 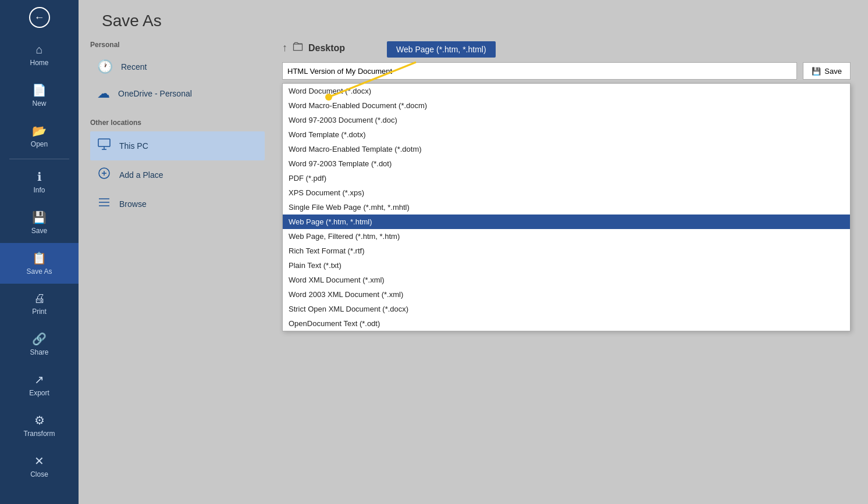 I want to click on location-recent: 🕐 Recent, so click(x=177, y=67).